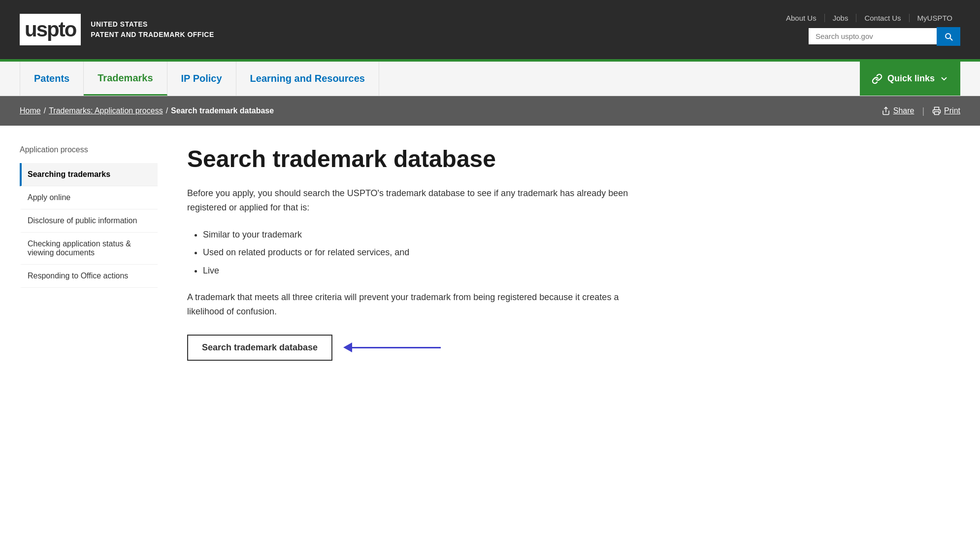  Describe the element at coordinates (348, 347) in the screenshot. I see `arrow-head` at that location.